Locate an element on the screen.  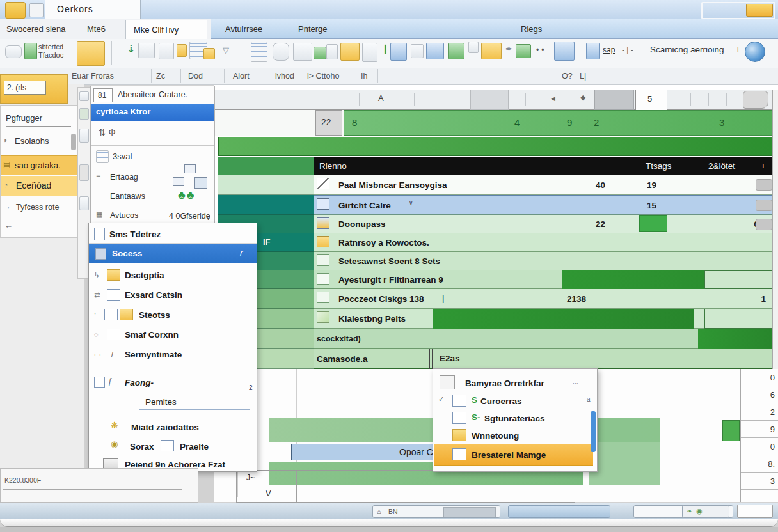
list-icon is located at coordinates (259, 52).